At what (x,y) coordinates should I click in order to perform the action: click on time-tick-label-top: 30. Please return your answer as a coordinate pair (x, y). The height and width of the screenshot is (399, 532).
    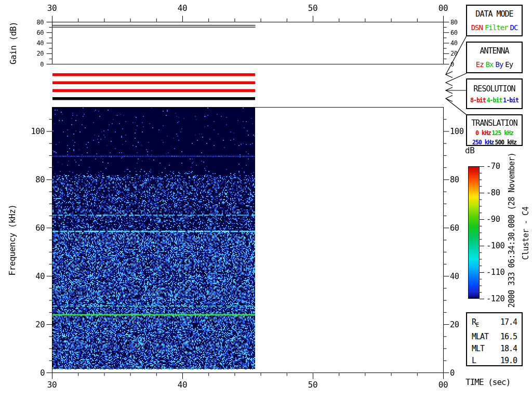
    Looking at the image, I should click on (52, 8).